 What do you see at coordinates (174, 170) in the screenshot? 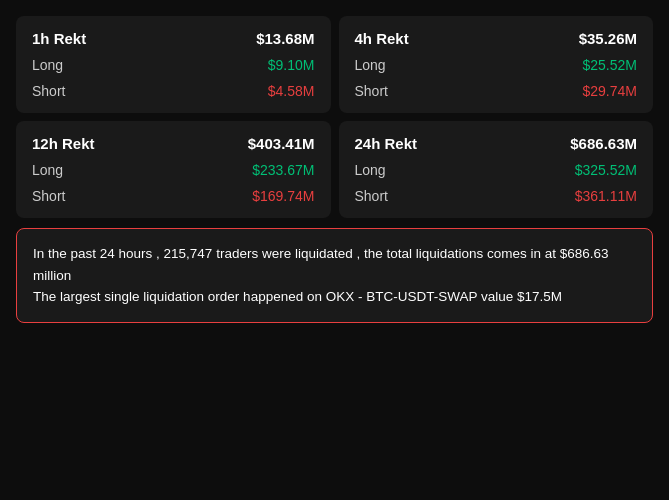
I see `card-12h: 12h Rekt$403.41MLong$233.67MShort$169.74…` at bounding box center [174, 170].